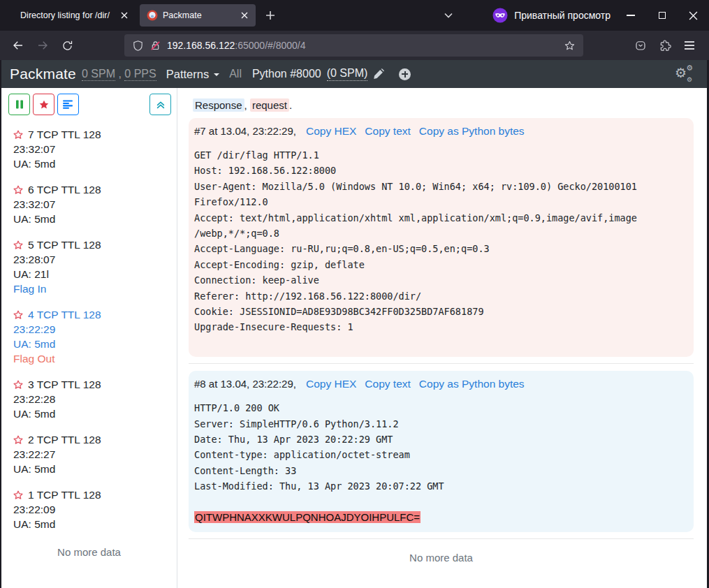 This screenshot has height=588, width=709. Describe the element at coordinates (43, 74) in the screenshot. I see `app-brand: Packmate` at that location.